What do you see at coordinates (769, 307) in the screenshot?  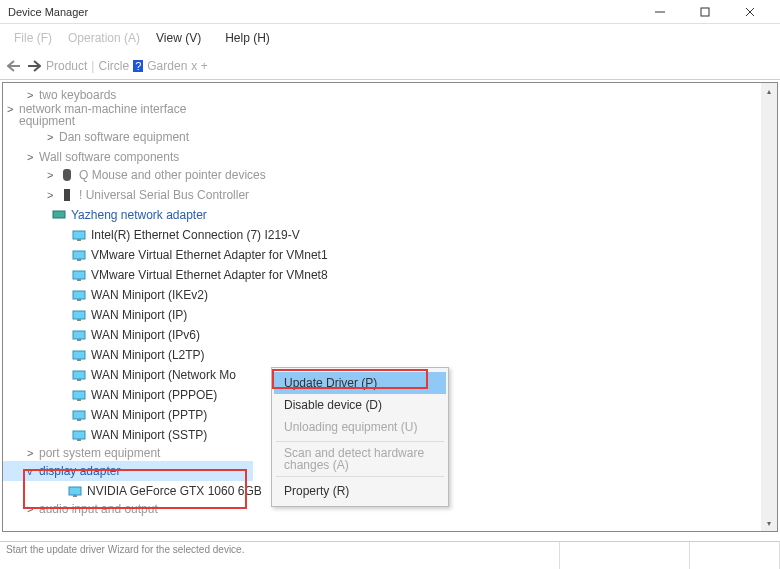 I see `vertical-scrollbar: ▴ ▾` at bounding box center [769, 307].